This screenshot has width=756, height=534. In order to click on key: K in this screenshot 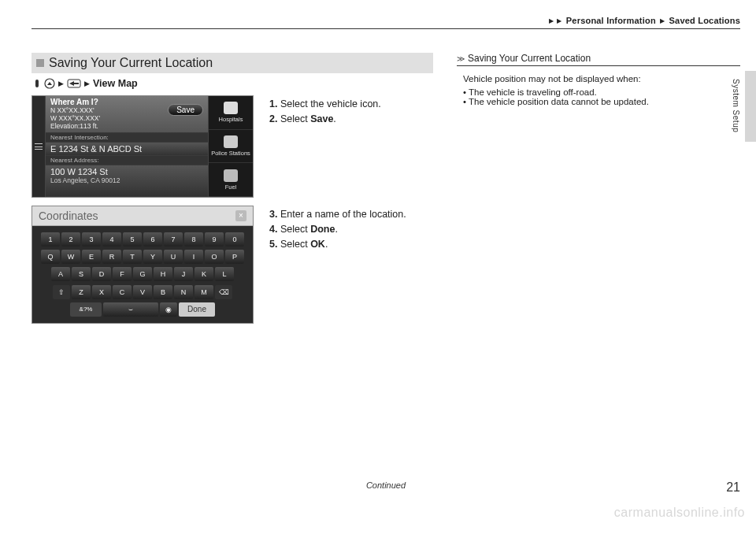, I will do `click(204, 274)`.